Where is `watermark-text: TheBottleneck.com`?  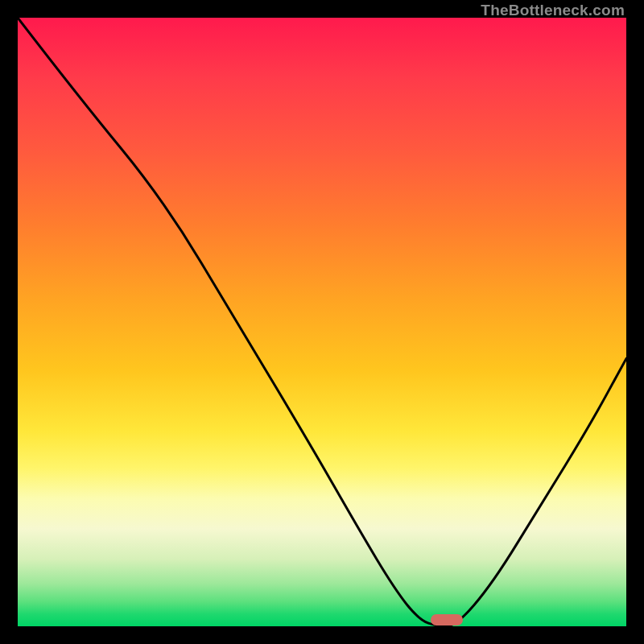
watermark-text: TheBottleneck.com is located at coordinates (552, 10).